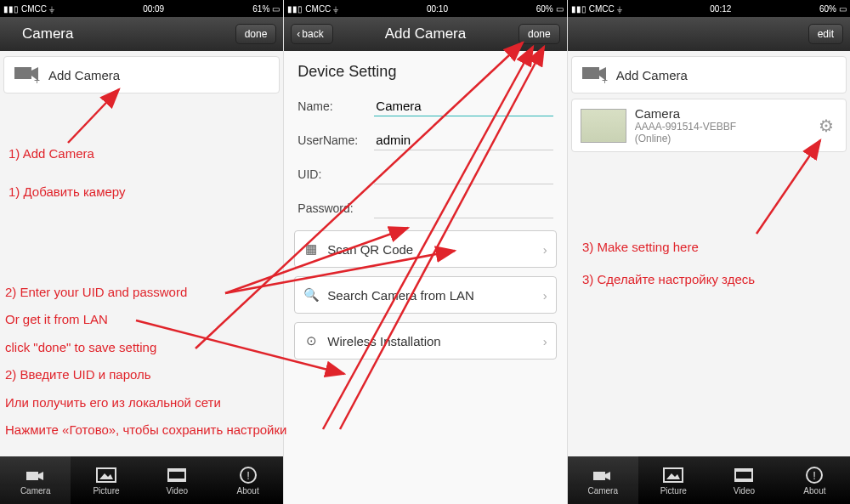 This screenshot has width=850, height=504. What do you see at coordinates (709, 8) in the screenshot?
I see `status-bar: ▮▮▯ CMCC ⏚ 00:12 60% ▭` at bounding box center [709, 8].